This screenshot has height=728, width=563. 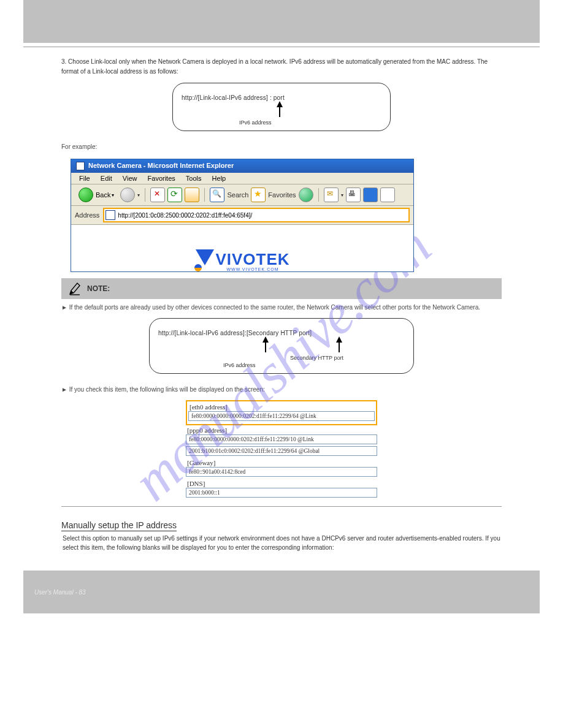 I want to click on ppp0-value-1: fe80:0000:0000:0000:0202:d1ff:fe11:2299/…, so click(x=282, y=439).